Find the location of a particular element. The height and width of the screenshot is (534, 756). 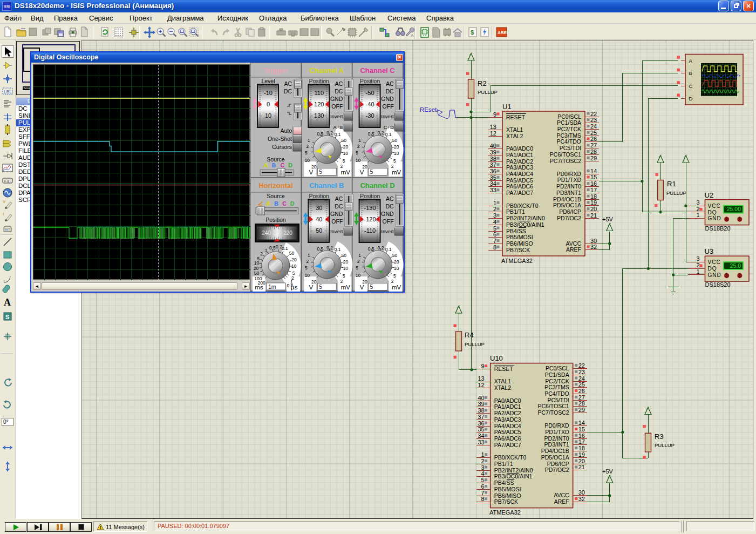

svg-text: 23 is located at coordinates (594, 120).